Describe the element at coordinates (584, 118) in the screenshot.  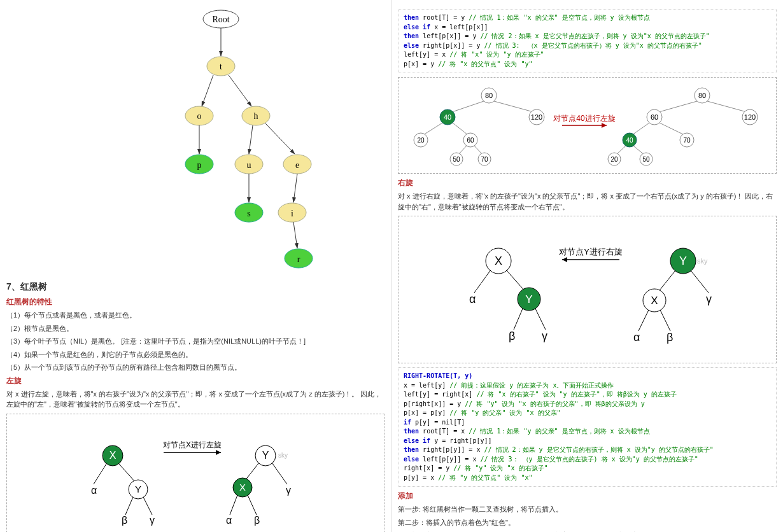
I see `ex-arrow-label: 对节点40进行左旋` at that location.